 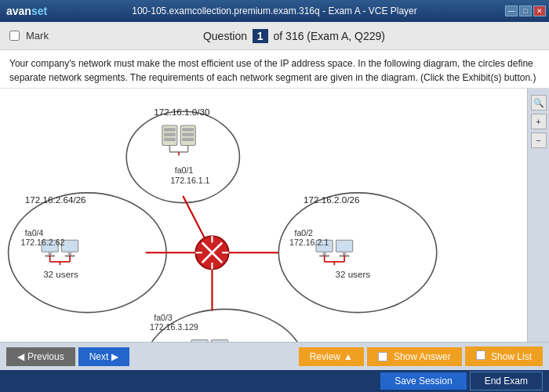 I want to click on show-list-button: Show List, so click(x=504, y=356).